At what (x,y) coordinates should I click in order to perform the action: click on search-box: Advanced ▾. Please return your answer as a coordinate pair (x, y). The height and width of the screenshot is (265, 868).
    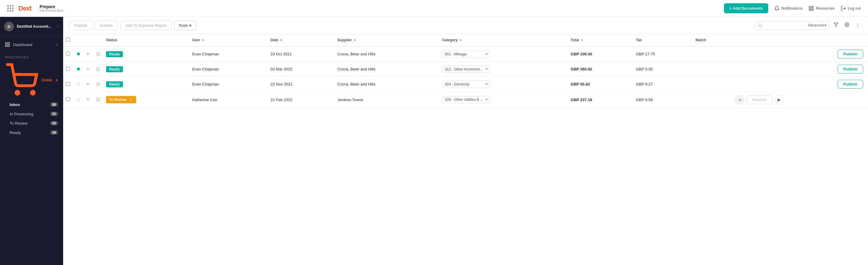
    Looking at the image, I should click on (792, 25).